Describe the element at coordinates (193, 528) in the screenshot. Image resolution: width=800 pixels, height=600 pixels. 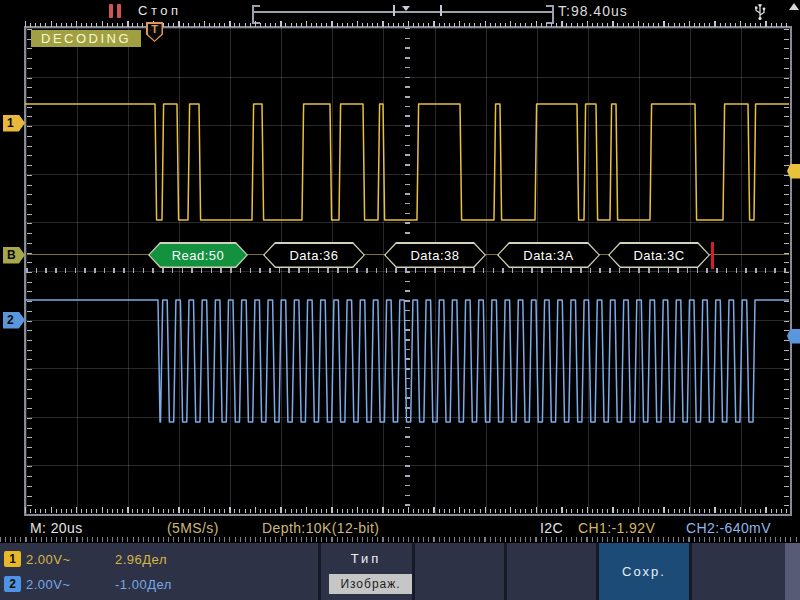
I see `sample-rate-readout: (5MS/s)` at that location.